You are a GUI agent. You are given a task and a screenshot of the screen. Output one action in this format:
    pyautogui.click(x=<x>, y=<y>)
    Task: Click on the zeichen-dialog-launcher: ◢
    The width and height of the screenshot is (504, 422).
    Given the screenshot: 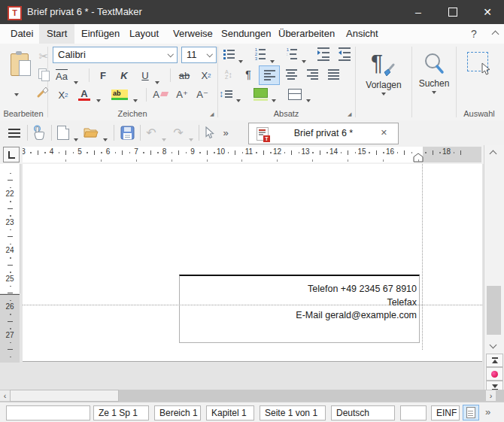 What is the action you would take?
    pyautogui.click(x=212, y=114)
    